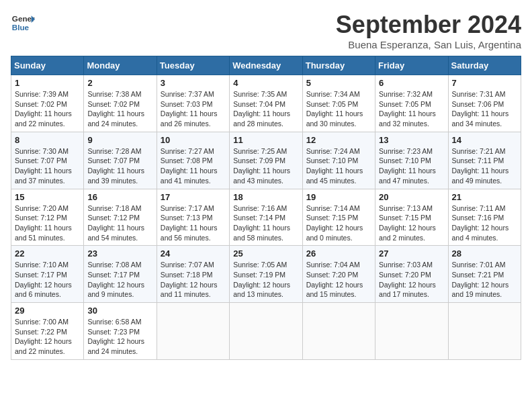 Image resolution: width=532 pixels, height=411 pixels. I want to click on weekday-header-wednesday: Wednesday, so click(266, 66).